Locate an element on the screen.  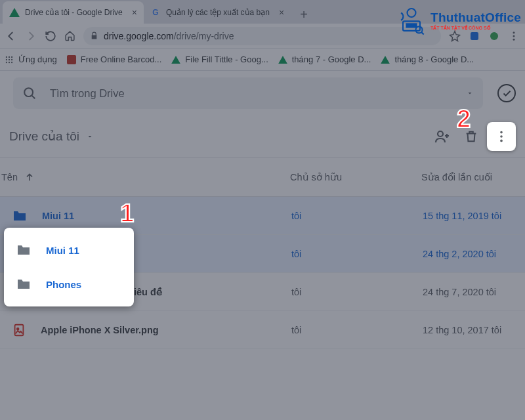
apps-icon is located at coordinates (9, 60).